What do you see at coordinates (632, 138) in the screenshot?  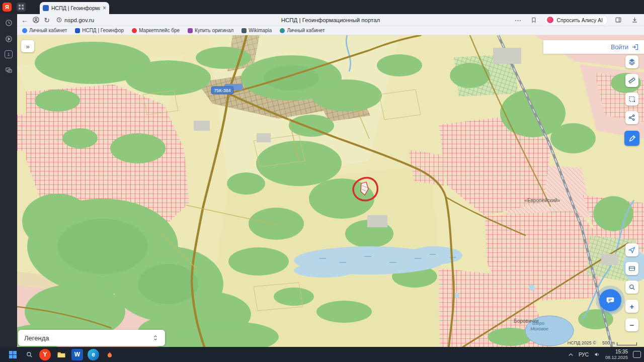 I see `draw-tool-button-active` at bounding box center [632, 138].